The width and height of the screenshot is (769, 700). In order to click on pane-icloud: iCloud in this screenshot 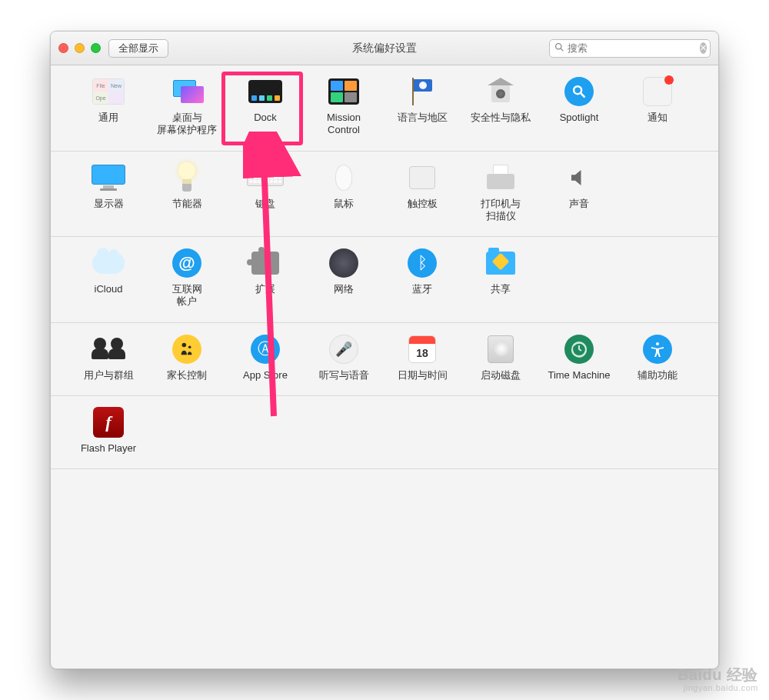, I will do `click(108, 278)`.